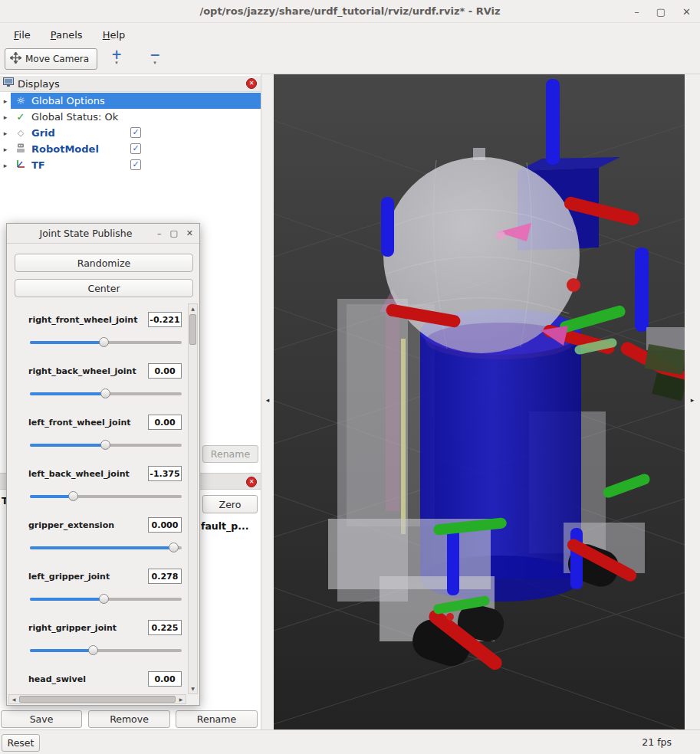 The image size is (700, 754). I want to click on rename-button: Rename, so click(216, 719).